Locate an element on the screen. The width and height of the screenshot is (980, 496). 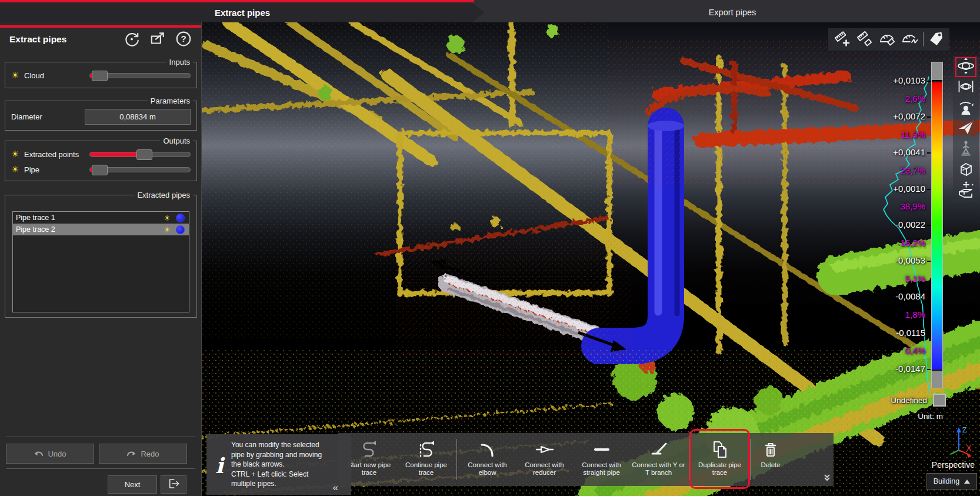
cloud-opacity-slider is located at coordinates (140, 75).